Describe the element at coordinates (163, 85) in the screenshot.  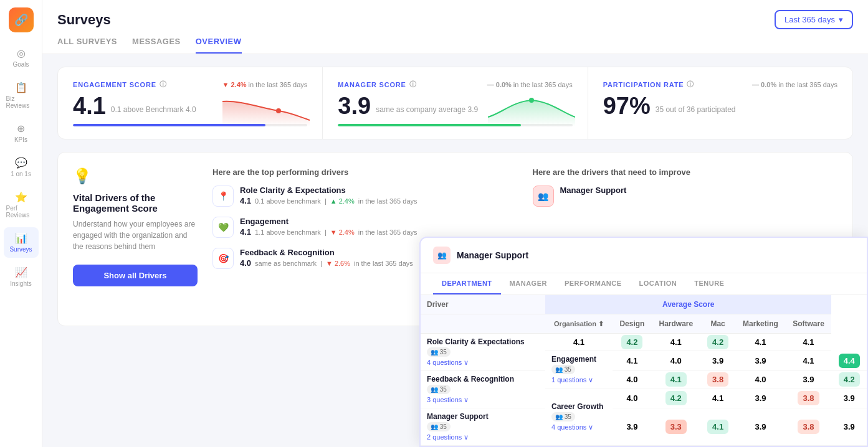
I see `engagement-info-icon: ⓘ` at that location.